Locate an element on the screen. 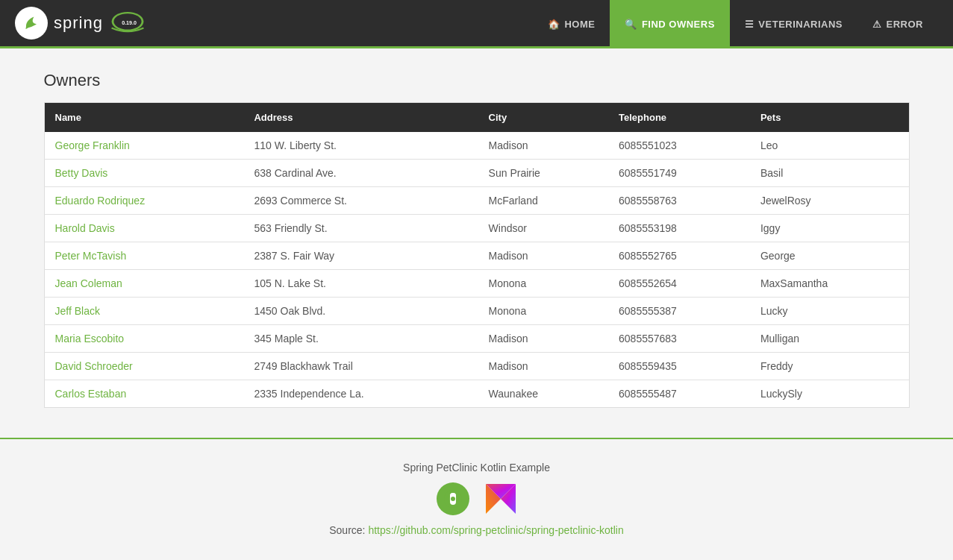 The height and width of the screenshot is (560, 953). table-row: Peter McTavish2387 S. Fair WayMadison608… is located at coordinates (476, 257).